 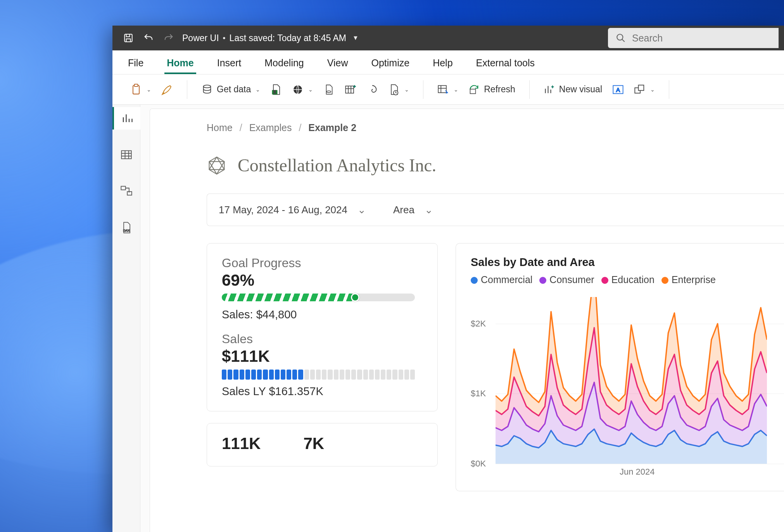 I want to click on legend-item: Consumer, so click(x=567, y=280).